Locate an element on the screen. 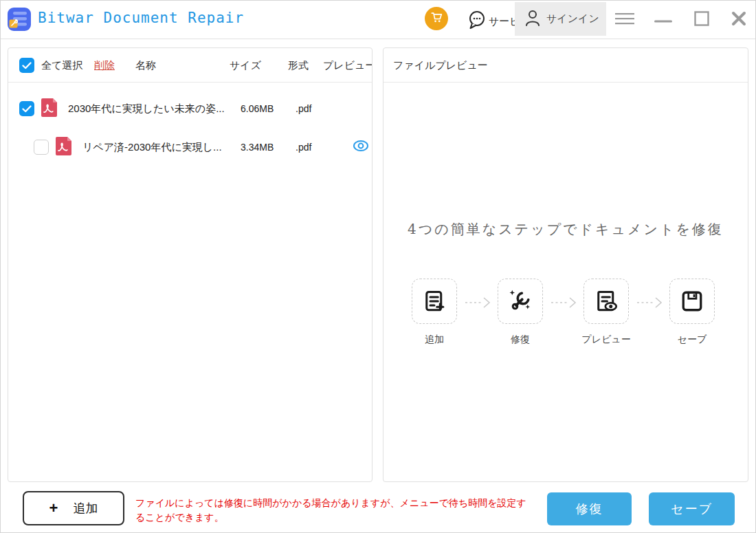 The height and width of the screenshot is (533, 756). step-repair: 修復 is located at coordinates (520, 312).